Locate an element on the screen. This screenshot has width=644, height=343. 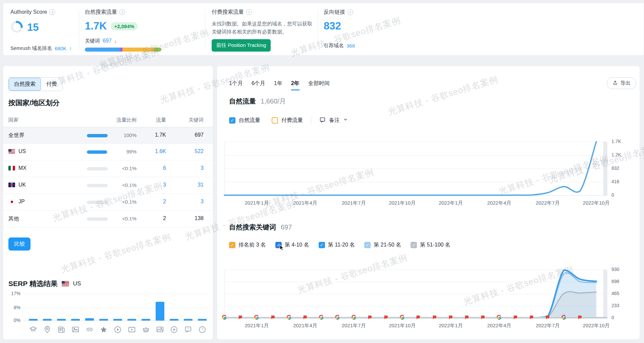
keyword-distribution-bar is located at coordinates (123, 50).